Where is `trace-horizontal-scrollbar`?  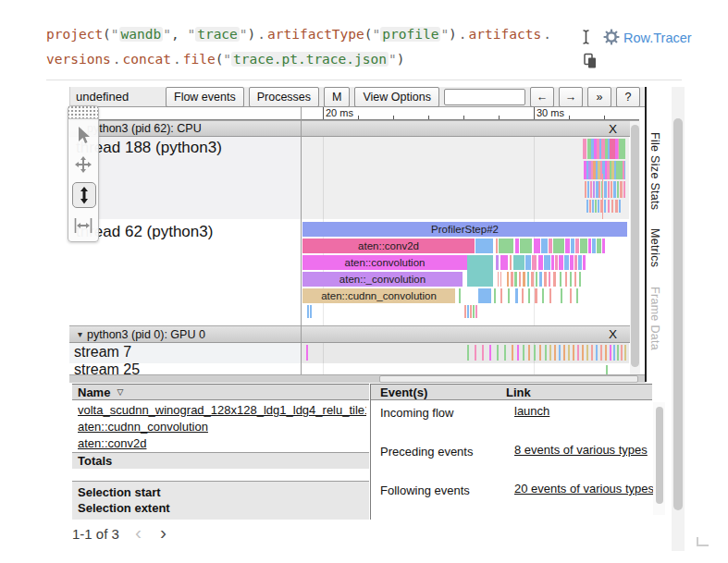 trace-horizontal-scrollbar is located at coordinates (357, 379).